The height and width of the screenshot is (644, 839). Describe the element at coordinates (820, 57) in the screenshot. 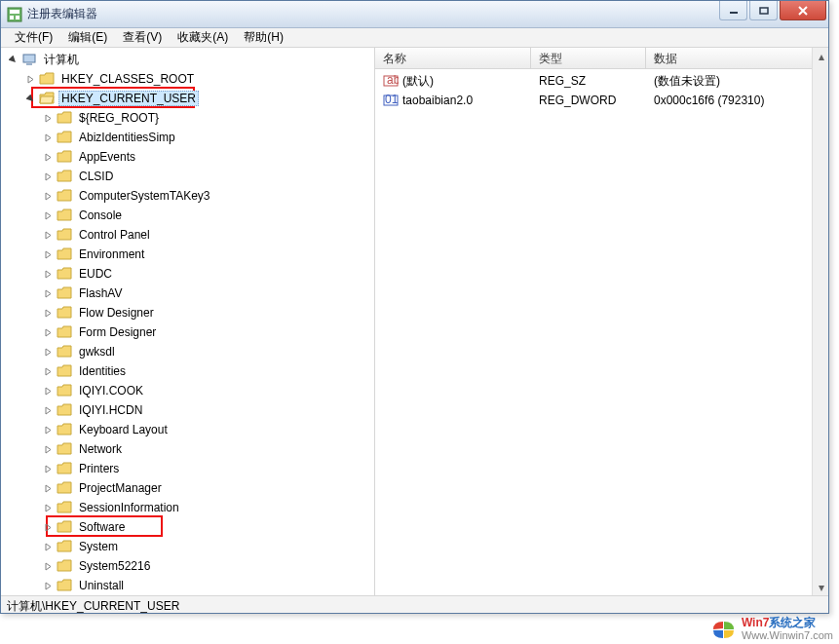

I see `scroll-up-icon: ▴` at that location.